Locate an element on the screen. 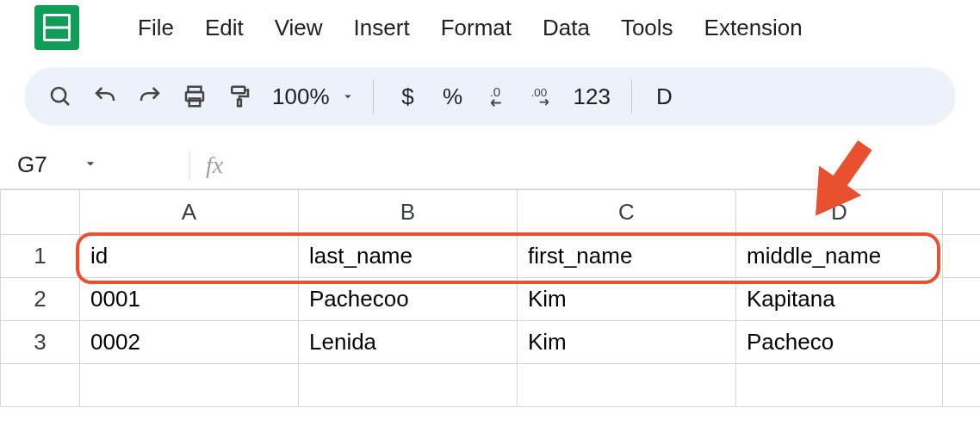 The width and height of the screenshot is (980, 439). col-header-C: C is located at coordinates (627, 213).